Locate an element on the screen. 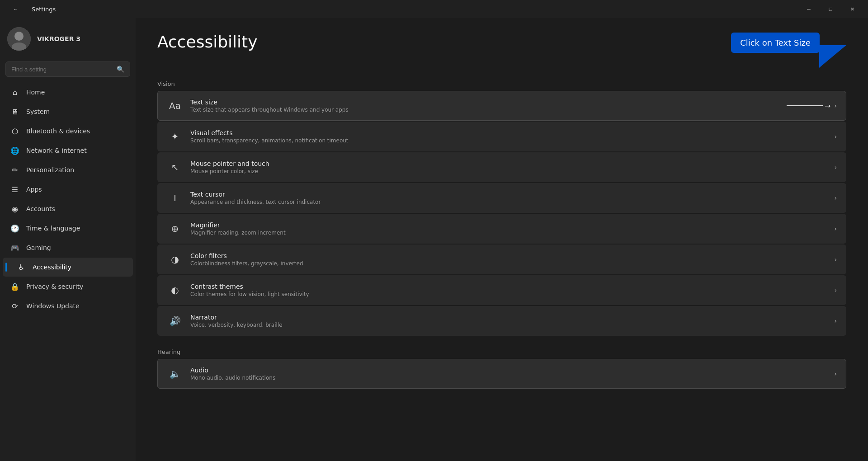 The image size is (868, 461). sidebar-item-update: ⟳Windows Update is located at coordinates (68, 306).